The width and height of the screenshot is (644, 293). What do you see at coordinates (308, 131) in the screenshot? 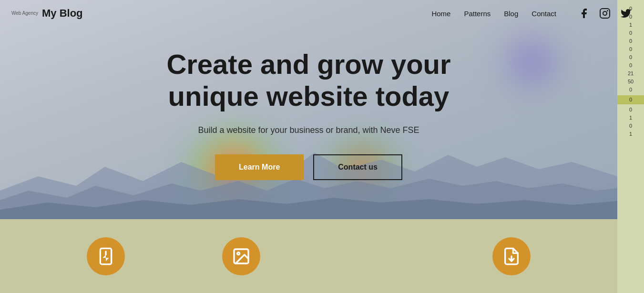
I see `hero-subtext: Build a website for your business or bra…` at bounding box center [308, 131].